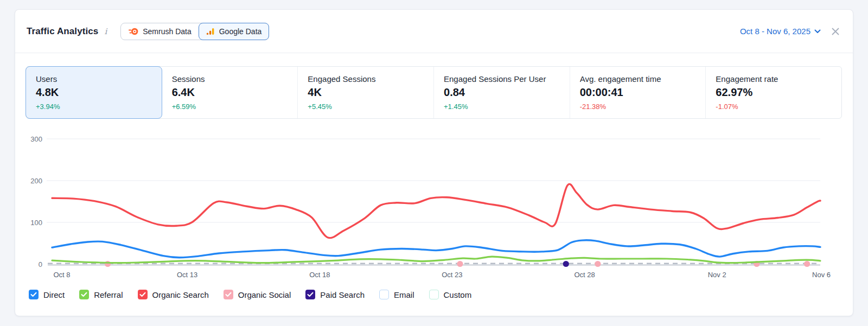 Image resolution: width=868 pixels, height=326 pixels. What do you see at coordinates (320, 274) in the screenshot?
I see `x-axis-label-oct-18: Oct 18` at bounding box center [320, 274].